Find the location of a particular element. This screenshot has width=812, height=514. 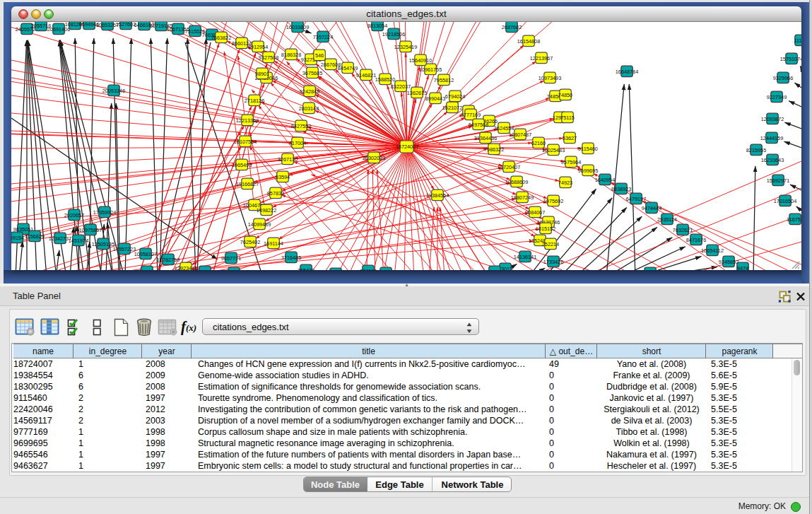

svg-text: 9474444 is located at coordinates (652, 208).